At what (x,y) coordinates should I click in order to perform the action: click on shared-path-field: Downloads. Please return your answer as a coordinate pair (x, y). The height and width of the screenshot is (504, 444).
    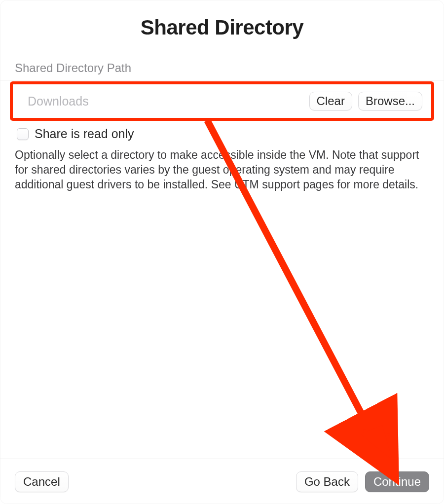
    Looking at the image, I should click on (163, 102).